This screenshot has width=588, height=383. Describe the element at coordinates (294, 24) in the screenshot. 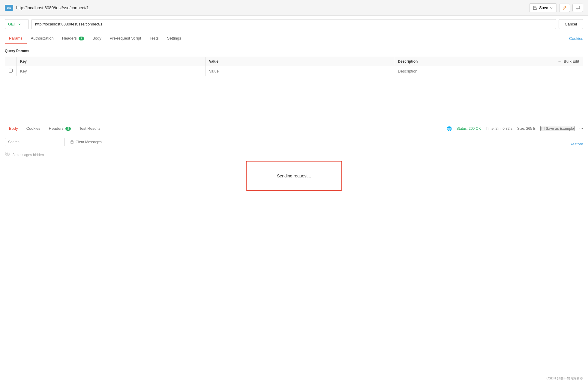

I see `url-bar: GET Cancel` at that location.